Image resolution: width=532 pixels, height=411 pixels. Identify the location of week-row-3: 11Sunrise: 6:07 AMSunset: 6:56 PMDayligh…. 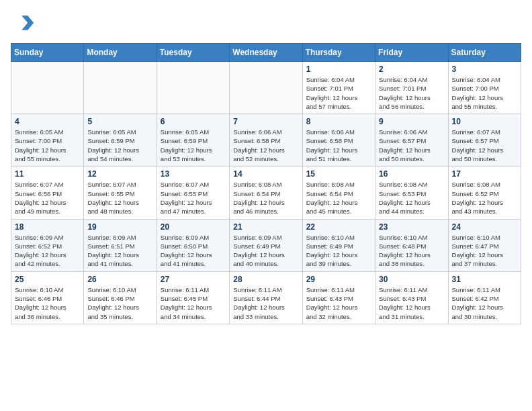
(266, 193).